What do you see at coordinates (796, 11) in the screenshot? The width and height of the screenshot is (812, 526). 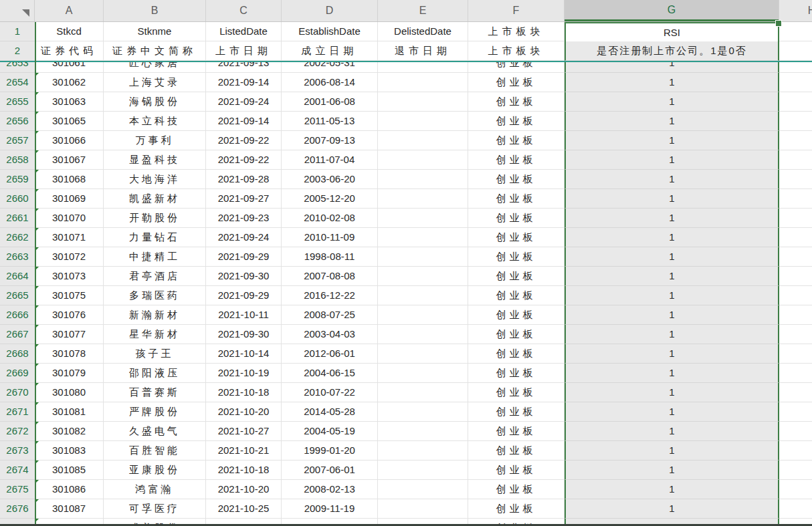 I see `column-header-h: H` at bounding box center [796, 11].